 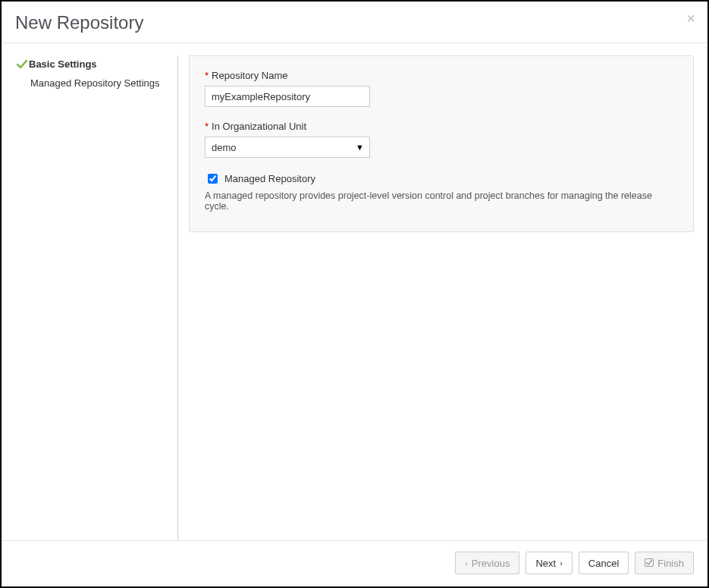 I want to click on form-group-managed: Managed Repository A managed repository …, so click(x=441, y=191).